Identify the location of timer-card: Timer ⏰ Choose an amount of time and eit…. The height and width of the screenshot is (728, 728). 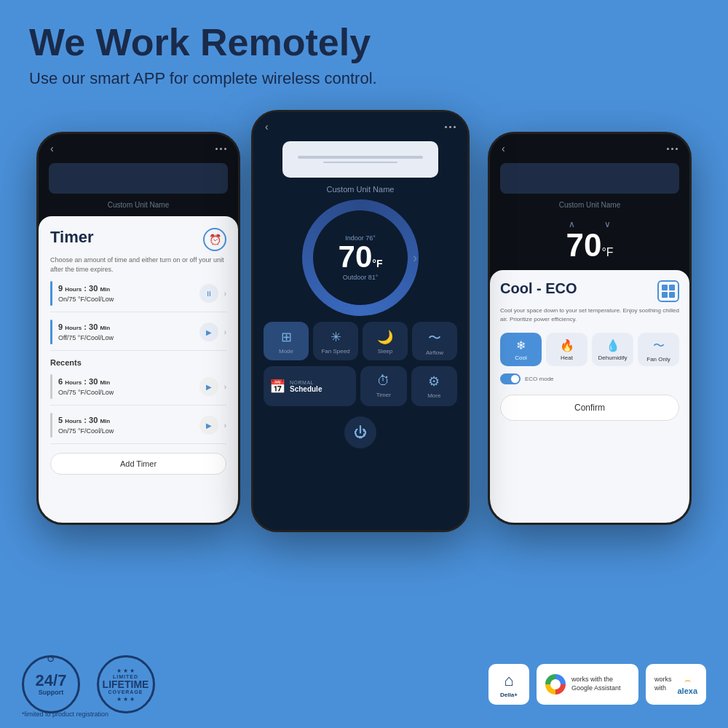
(138, 370).